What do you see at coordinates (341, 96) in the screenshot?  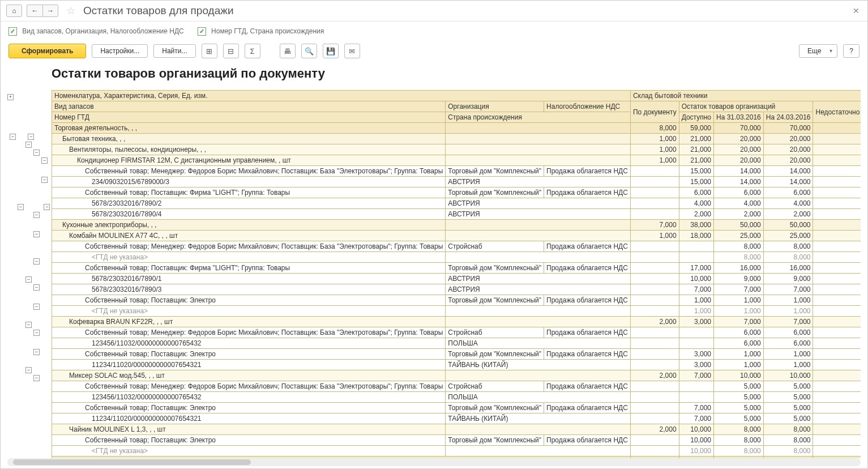 I see `header-nomenclature: Номенклатура, Характеристика, Серия, Ед.…` at bounding box center [341, 96].